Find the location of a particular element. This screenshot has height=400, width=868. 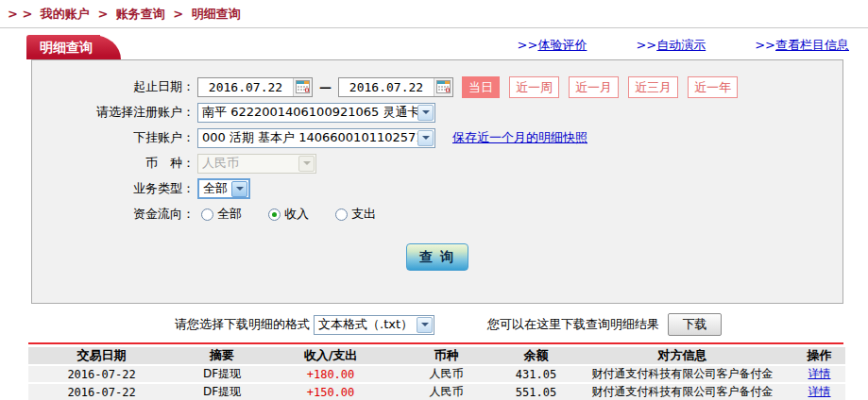

query-button: 查 询 is located at coordinates (437, 257).